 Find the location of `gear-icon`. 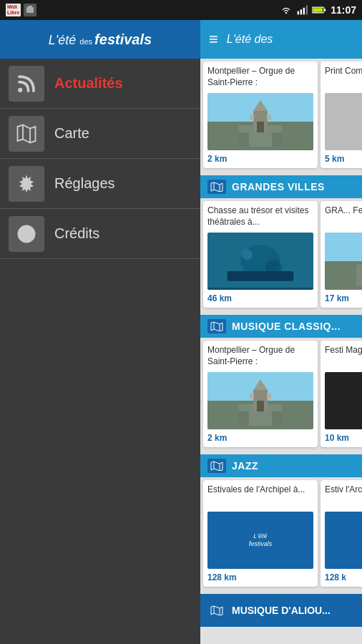

gear-icon is located at coordinates (26, 184).